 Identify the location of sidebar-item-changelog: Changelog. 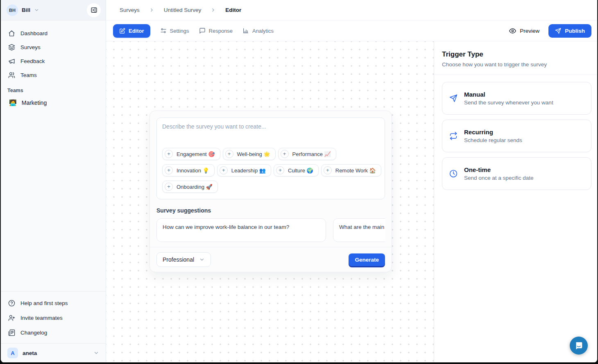
(53, 332).